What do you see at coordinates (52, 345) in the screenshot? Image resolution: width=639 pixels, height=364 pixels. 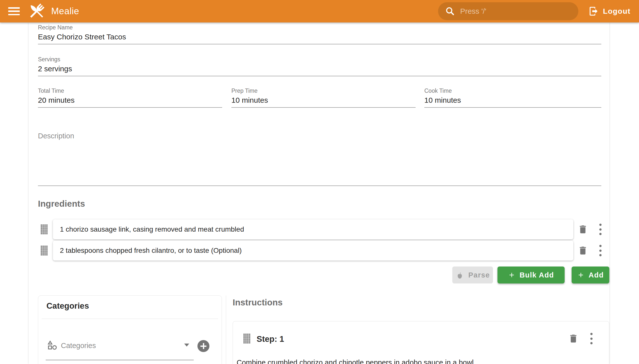 I see `shapes-icon` at bounding box center [52, 345].